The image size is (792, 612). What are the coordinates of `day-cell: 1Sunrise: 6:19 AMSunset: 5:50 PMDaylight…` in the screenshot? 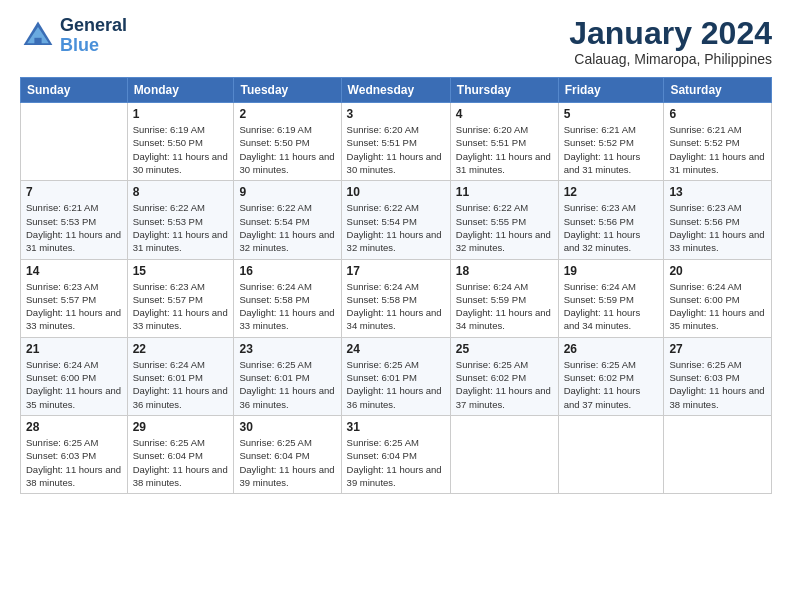 It's located at (180, 142).